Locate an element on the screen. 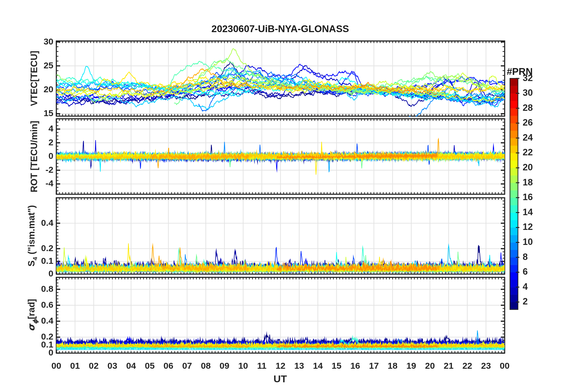 The width and height of the screenshot is (561, 392). ylabel-s4: S4 ("ism.mat") is located at coordinates (32, 236).